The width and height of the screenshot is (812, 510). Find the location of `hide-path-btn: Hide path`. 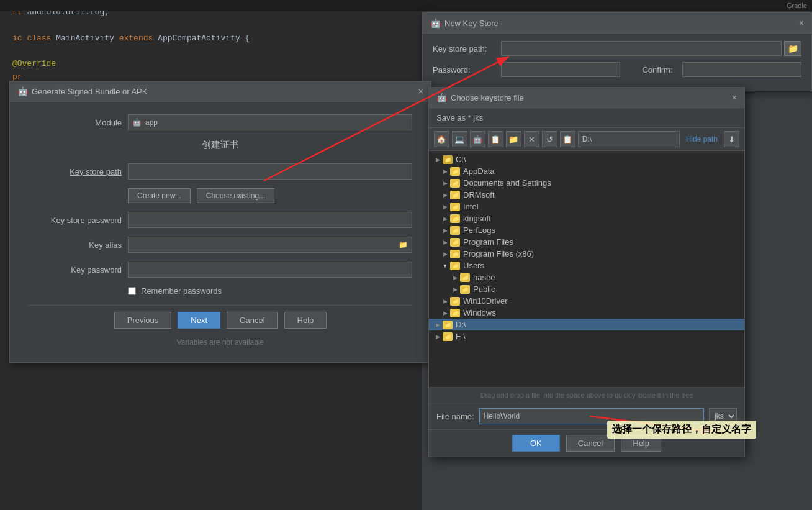

hide-path-btn: Hide path is located at coordinates (701, 139).